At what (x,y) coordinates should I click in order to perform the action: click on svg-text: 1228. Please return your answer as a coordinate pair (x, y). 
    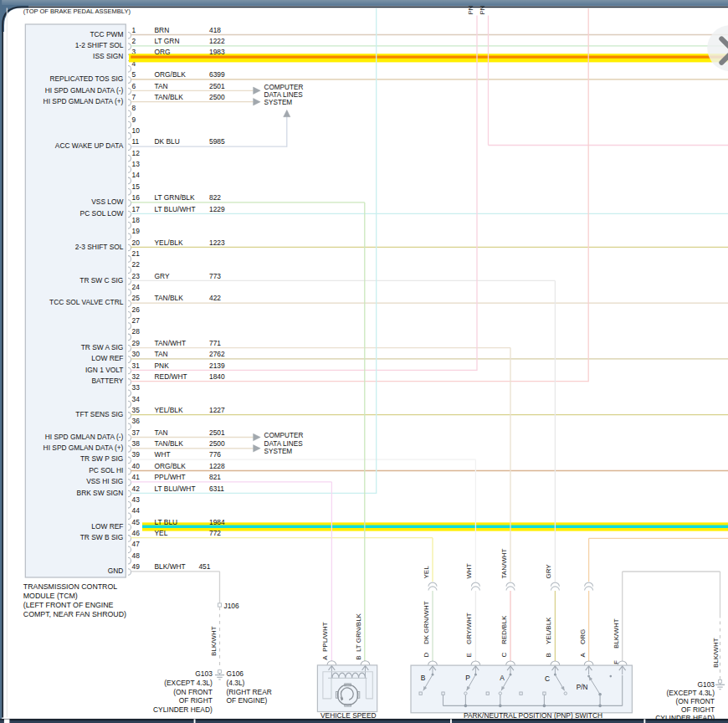
    Looking at the image, I should click on (218, 466).